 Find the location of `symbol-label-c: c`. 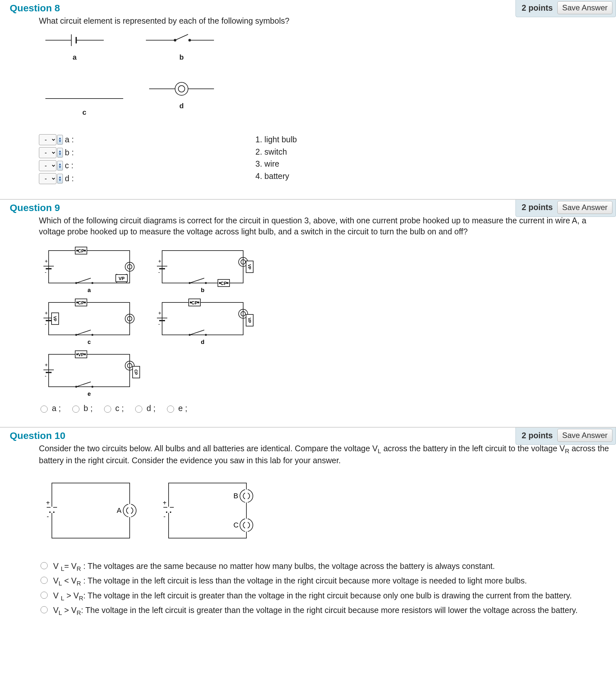

symbol-label-c: c is located at coordinates (84, 112).